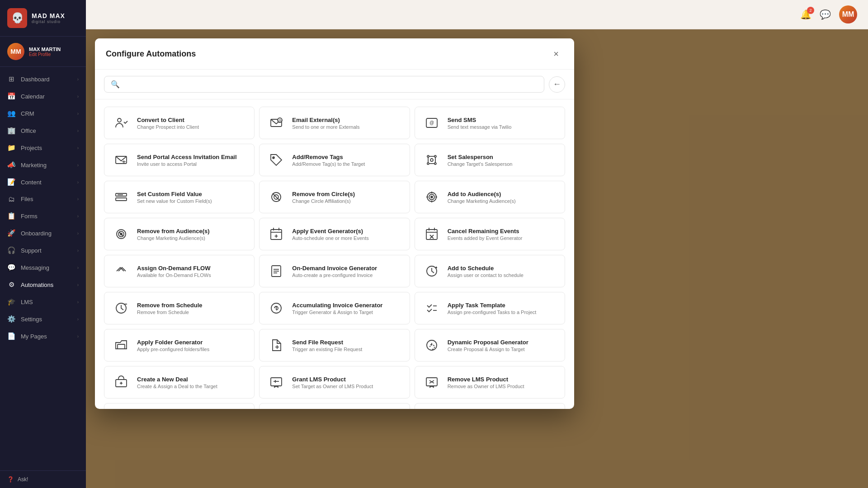  I want to click on card-desc-email-externals: Send to one or more Externals, so click(326, 127).